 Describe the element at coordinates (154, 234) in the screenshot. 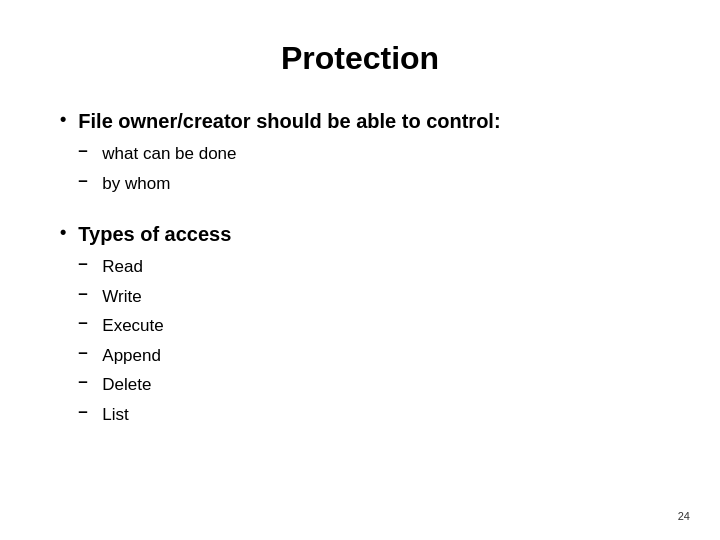

I see `bullet-2-text: Types of access` at that location.